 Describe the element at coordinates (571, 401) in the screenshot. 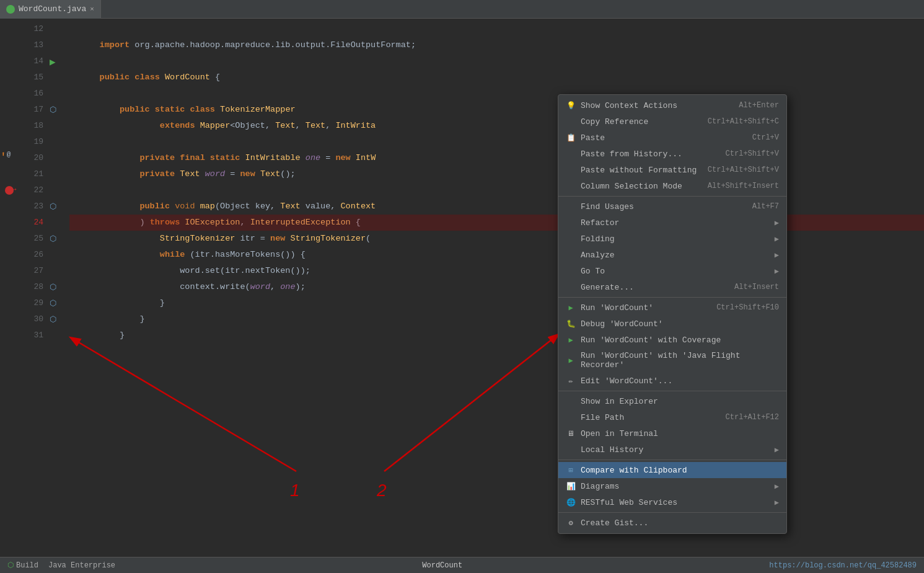

I see `explorer-icon` at that location.